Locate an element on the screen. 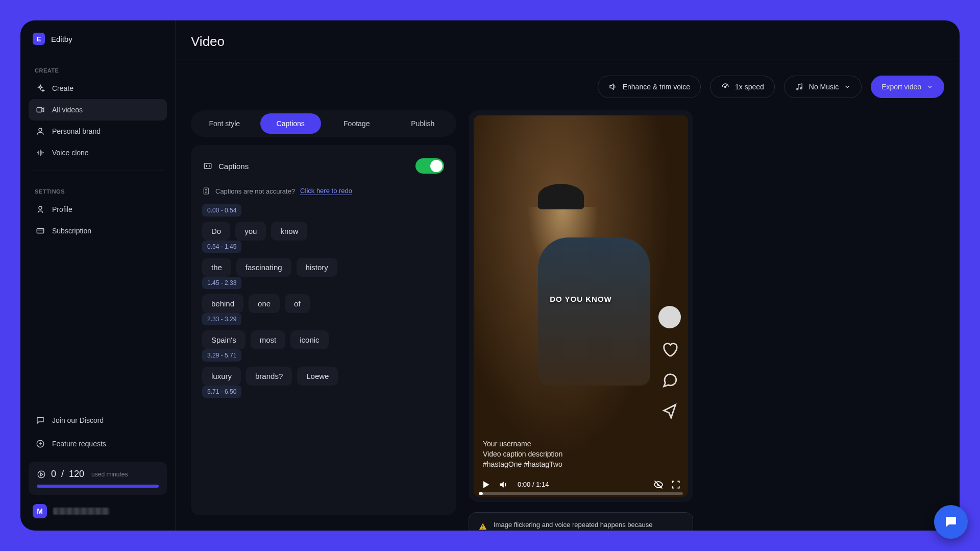 The image size is (980, 551). caption-block: 0.54 - 1.45thefascinatinghistory is located at coordinates (324, 258).